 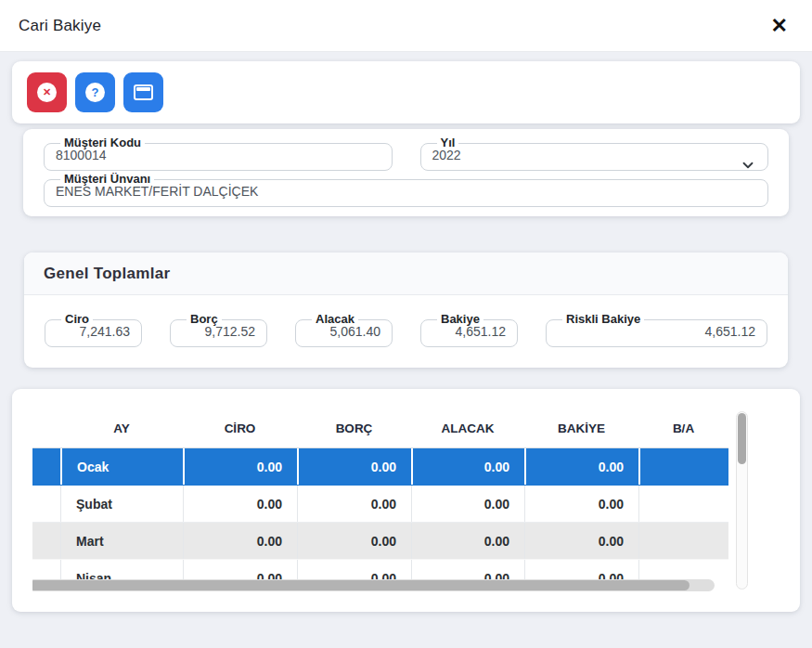 I want to click on total-field: Bakiye4,651.12, so click(x=470, y=330).